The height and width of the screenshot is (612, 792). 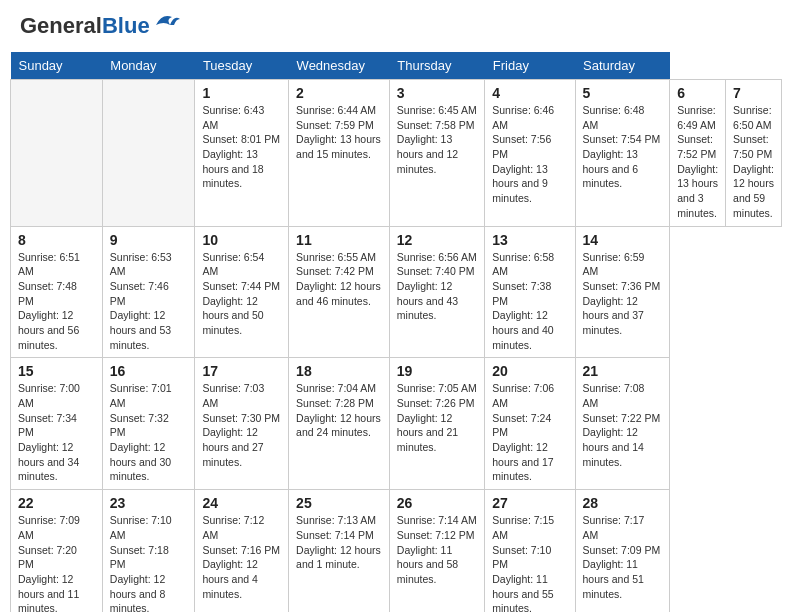 What do you see at coordinates (340, 292) in the screenshot?
I see `day-cell-11: 11 Sunrise: 6:55 AM Sunset: 7:42 PM Dayl…` at bounding box center [340, 292].